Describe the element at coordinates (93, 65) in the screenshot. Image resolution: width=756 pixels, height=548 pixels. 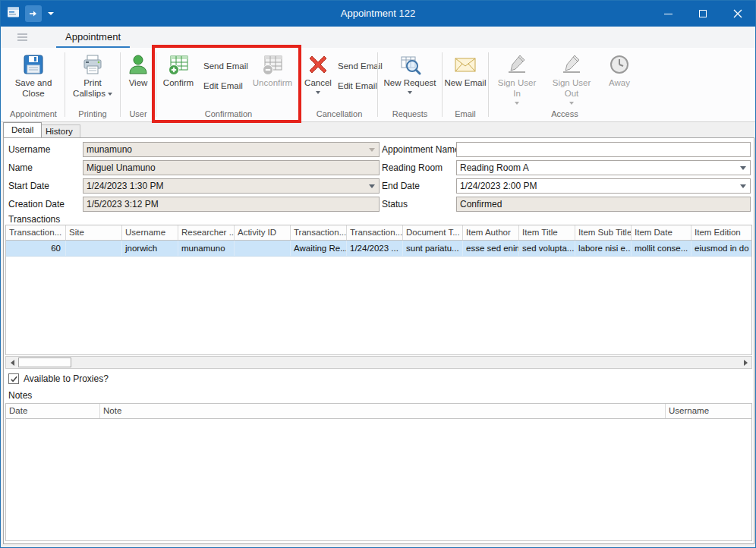
I see `printer-icon` at that location.